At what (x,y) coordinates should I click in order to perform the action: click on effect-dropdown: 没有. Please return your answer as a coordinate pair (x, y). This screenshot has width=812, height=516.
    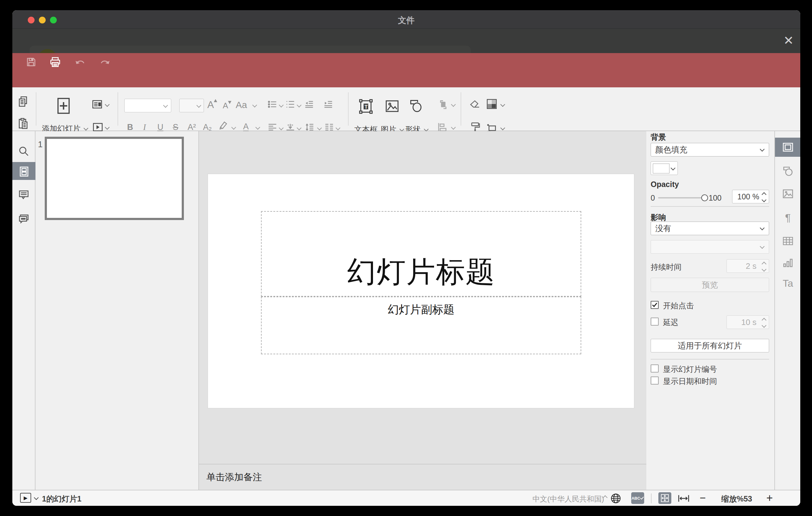
    Looking at the image, I should click on (710, 228).